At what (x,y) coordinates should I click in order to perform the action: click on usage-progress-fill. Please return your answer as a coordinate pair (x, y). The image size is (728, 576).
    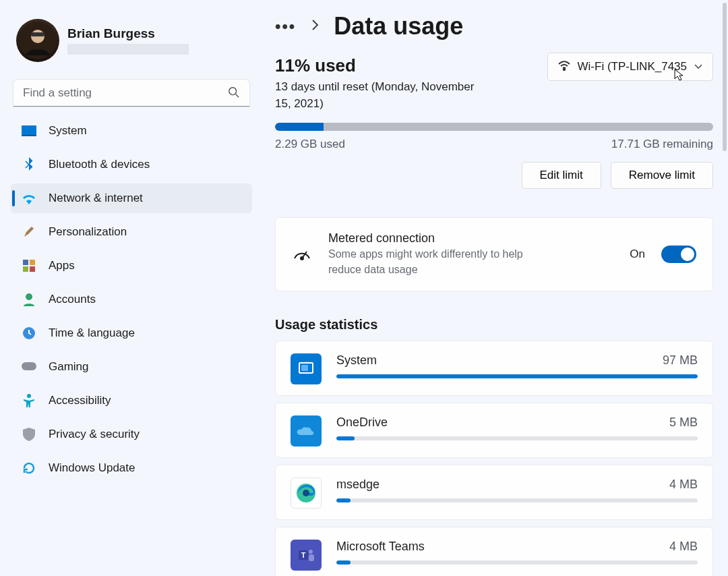
    Looking at the image, I should click on (299, 127).